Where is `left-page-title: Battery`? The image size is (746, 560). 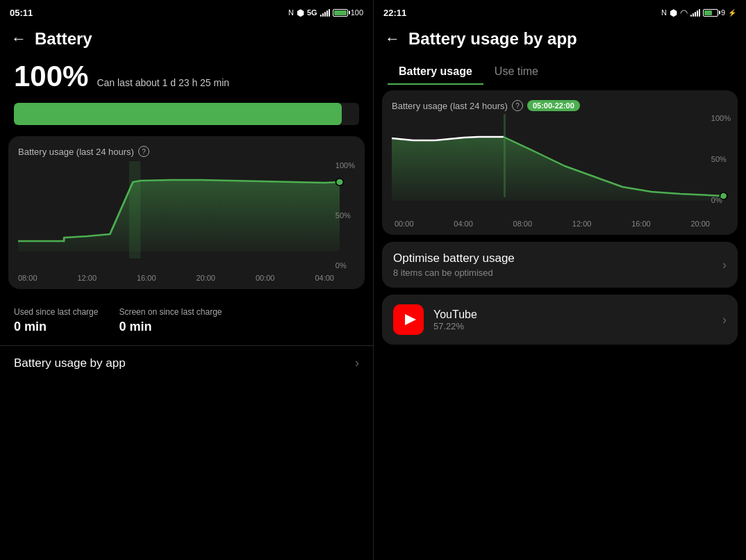
left-page-title: Battery is located at coordinates (64, 39).